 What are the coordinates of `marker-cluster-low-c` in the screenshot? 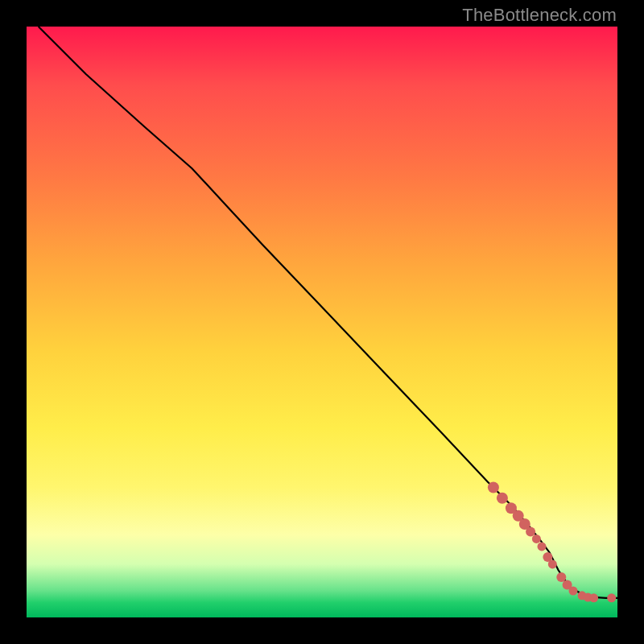 It's located at (573, 591).